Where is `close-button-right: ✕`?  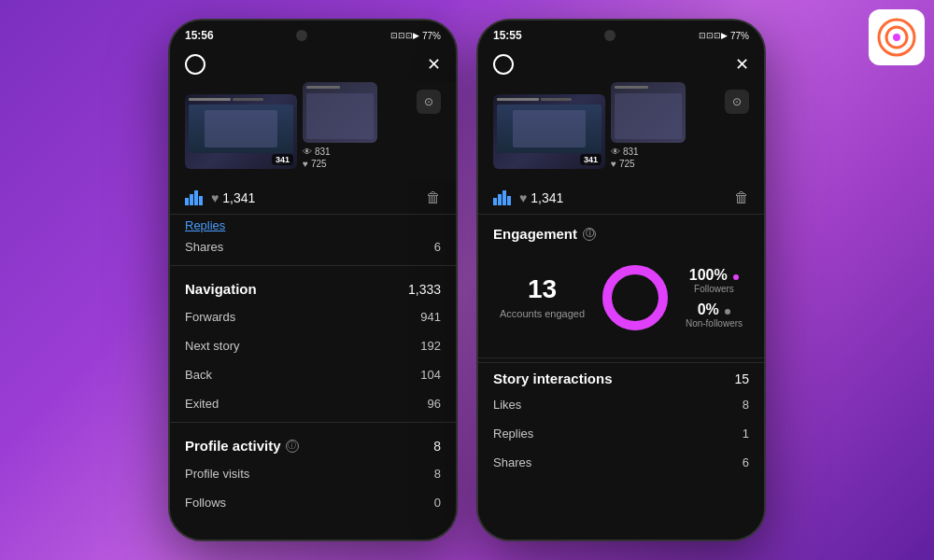
close-button-right: ✕ is located at coordinates (742, 64).